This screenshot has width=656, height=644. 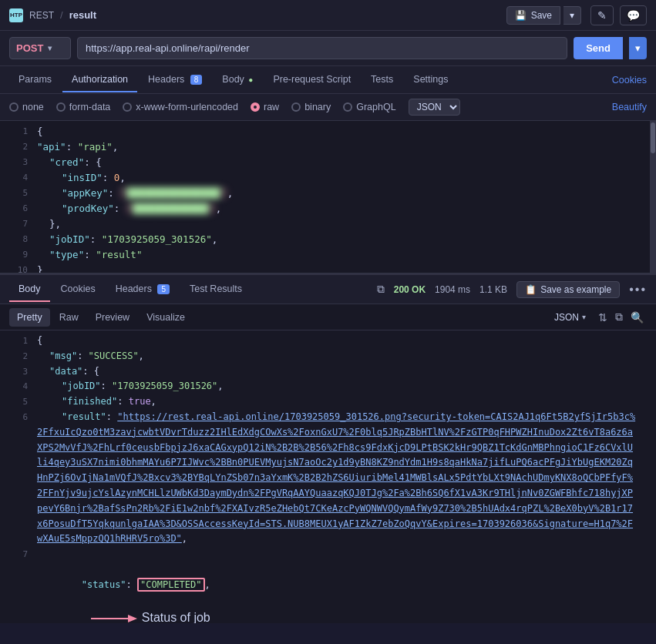 I want to click on response-meta: ⧉ 200 OK 1904 ms 1.1 KB 📋 Save as exampl…, so click(x=512, y=290).